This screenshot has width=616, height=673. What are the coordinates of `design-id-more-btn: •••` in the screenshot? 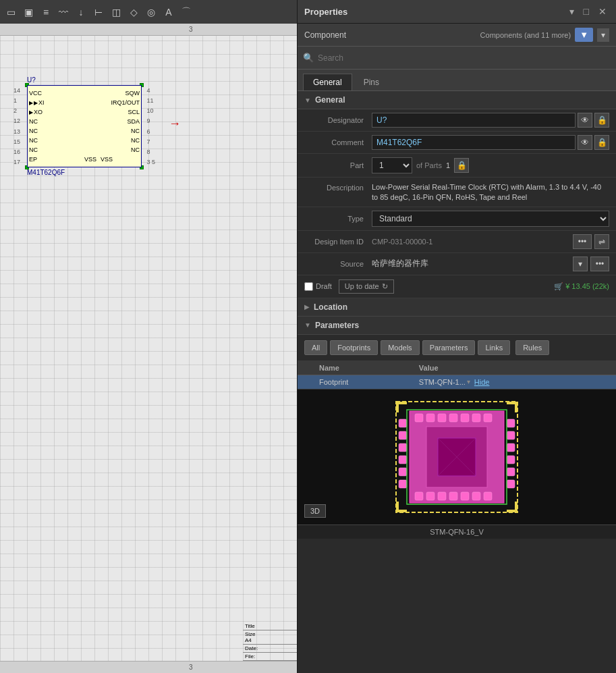 It's located at (582, 242).